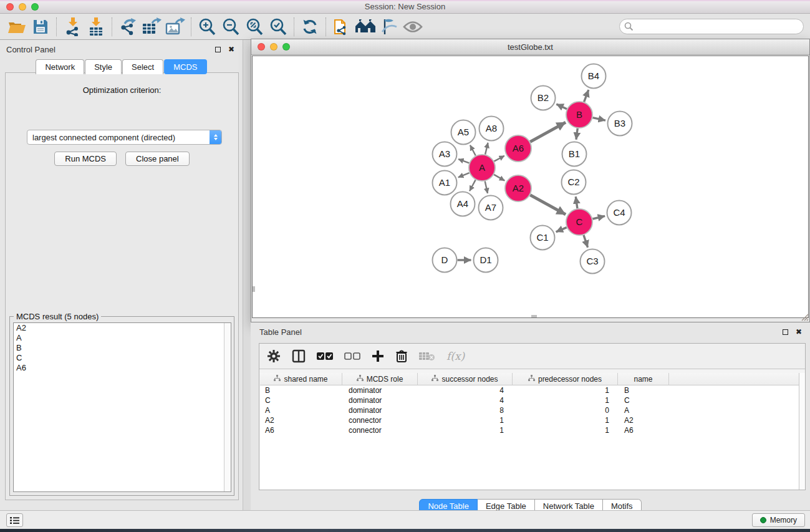 The width and height of the screenshot is (810, 532). What do you see at coordinates (413, 27) in the screenshot?
I see `show-eye-icon` at bounding box center [413, 27].